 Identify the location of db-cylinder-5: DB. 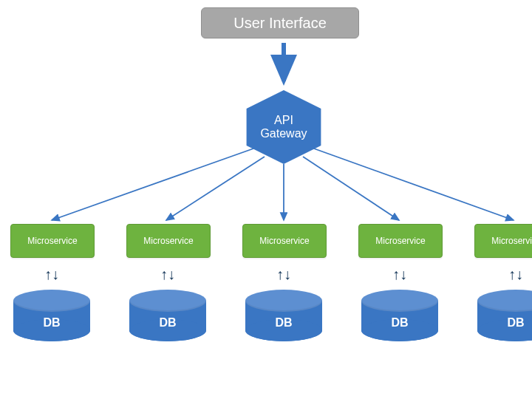
(505, 319).